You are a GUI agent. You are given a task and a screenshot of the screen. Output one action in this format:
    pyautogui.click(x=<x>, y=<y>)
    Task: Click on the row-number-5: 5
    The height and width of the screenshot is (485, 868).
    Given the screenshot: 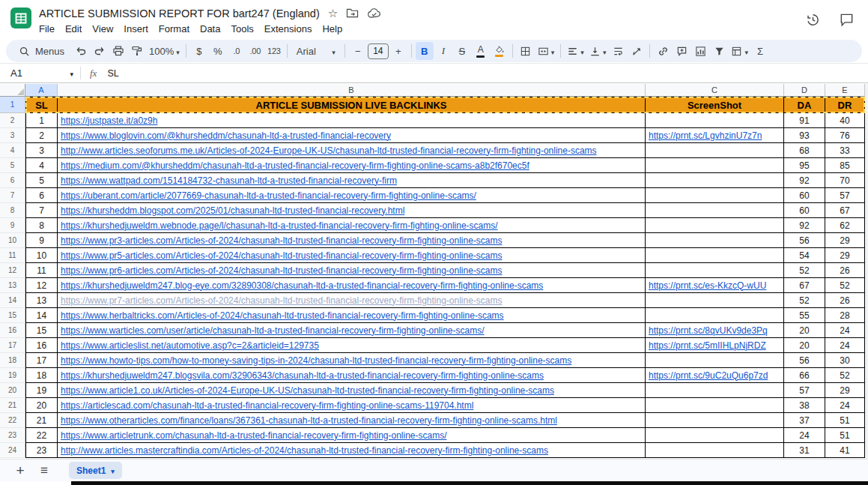 What is the action you would take?
    pyautogui.click(x=13, y=166)
    